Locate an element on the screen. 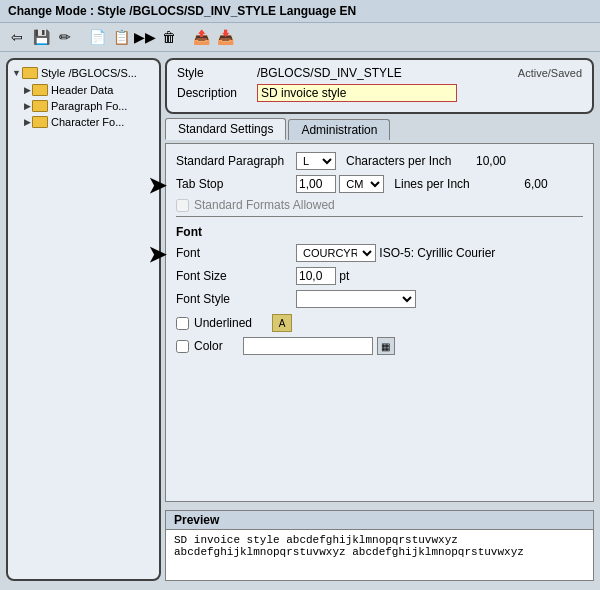 The image size is (600, 590). color-label: Color is located at coordinates (208, 346).